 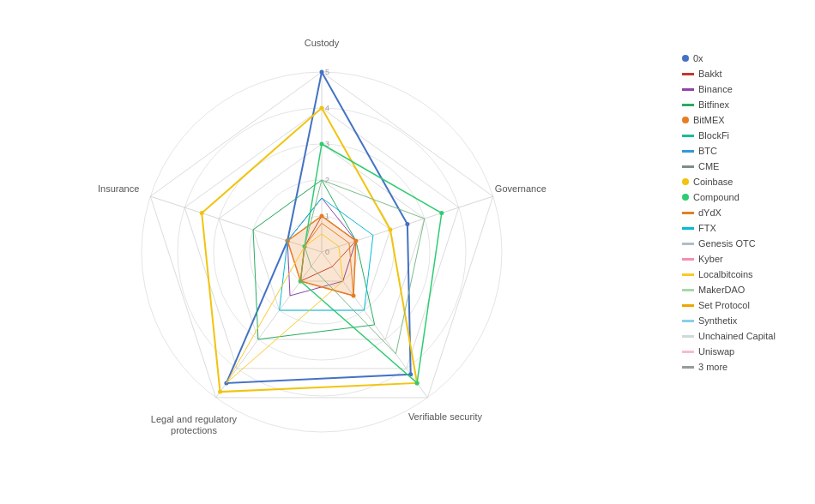 What do you see at coordinates (713, 182) in the screenshot?
I see `legend-label: Coinbase` at bounding box center [713, 182].